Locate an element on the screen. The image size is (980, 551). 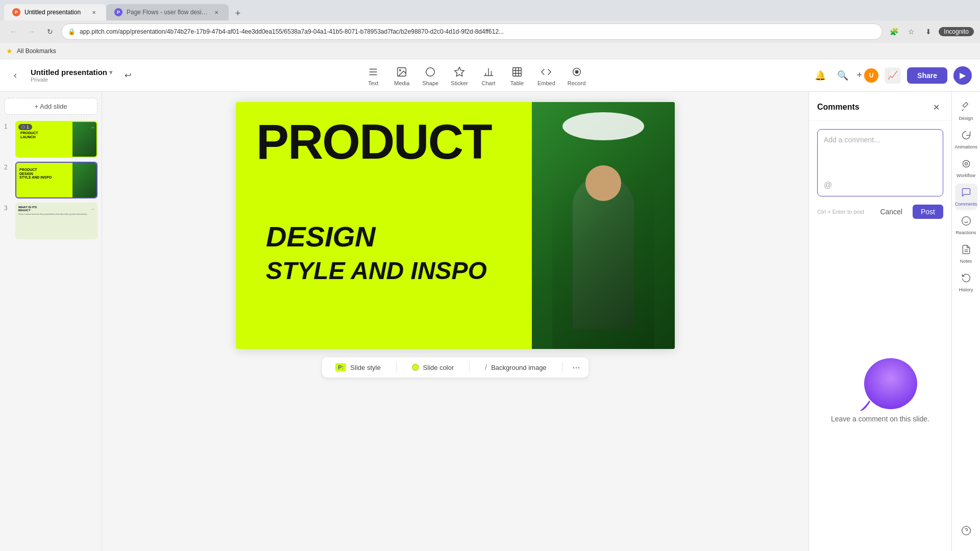
more-options-button: ··· is located at coordinates (577, 367).